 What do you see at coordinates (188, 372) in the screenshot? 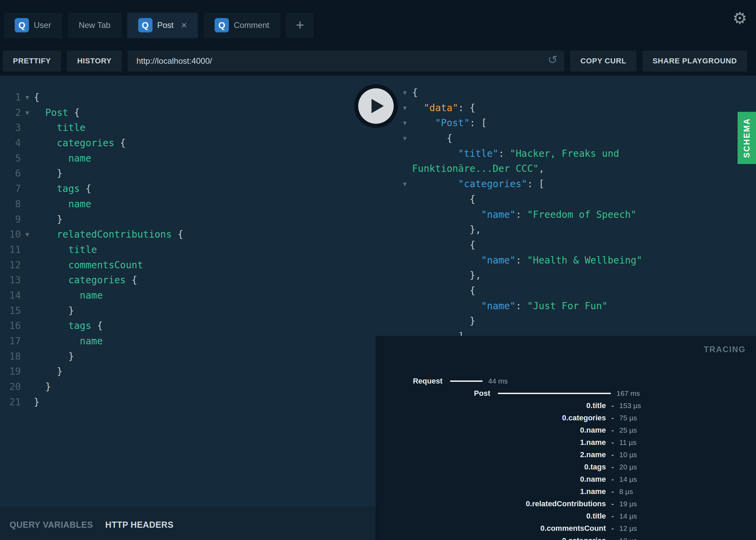
I see `query-line: 19}` at bounding box center [188, 372].